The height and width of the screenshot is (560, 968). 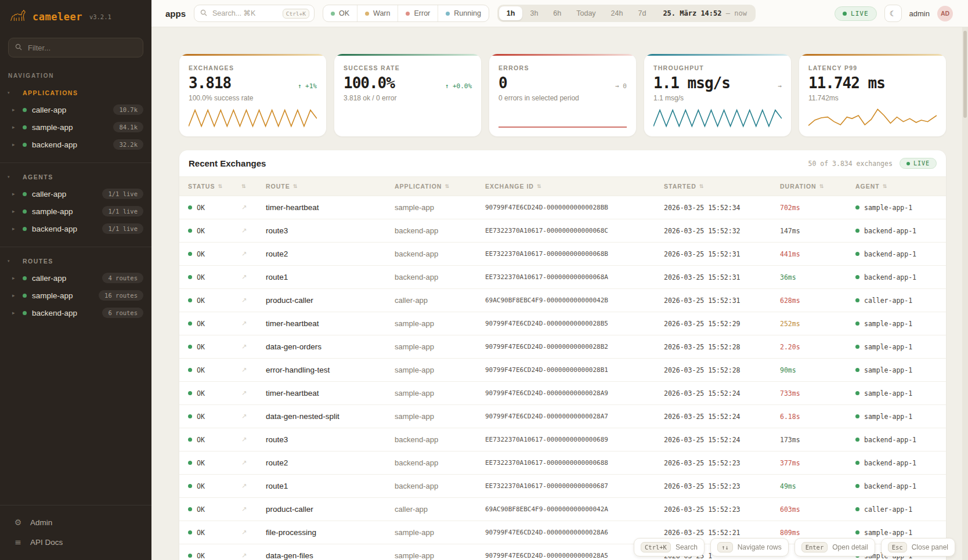 I want to click on agent-cell: sample-app-1, so click(x=901, y=370).